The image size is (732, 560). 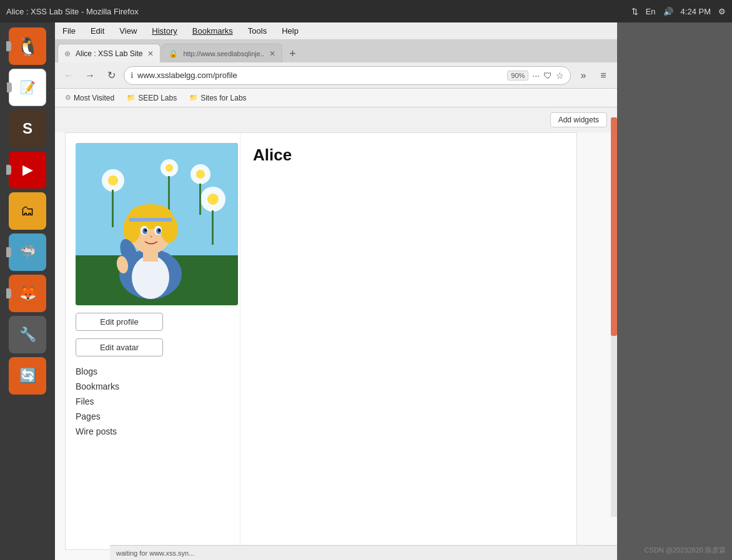 What do you see at coordinates (635, 11) in the screenshot?
I see `sort-icon: ⇅` at bounding box center [635, 11].